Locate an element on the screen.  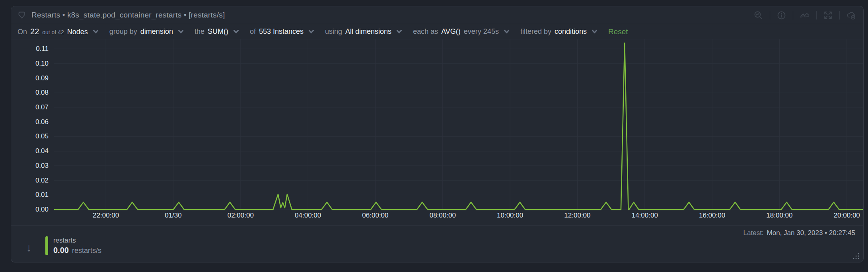
cloud-upload-icon is located at coordinates (851, 15).